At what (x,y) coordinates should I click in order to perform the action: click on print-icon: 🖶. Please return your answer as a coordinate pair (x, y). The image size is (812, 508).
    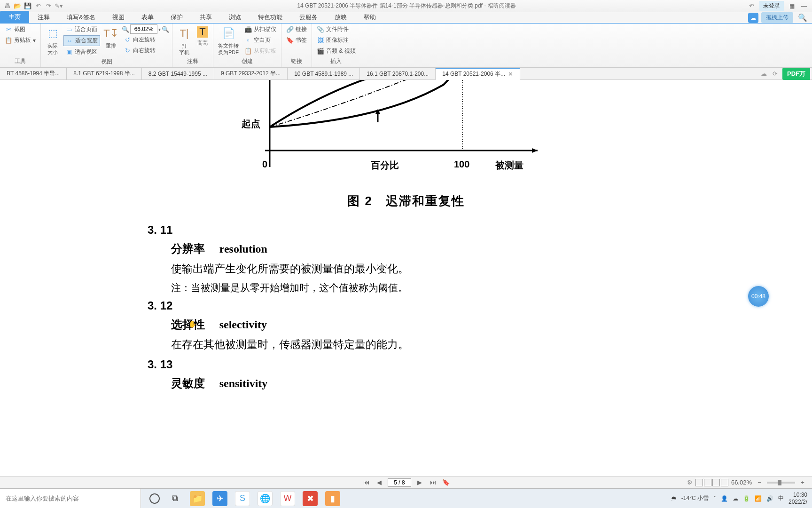
    Looking at the image, I should click on (7, 6).